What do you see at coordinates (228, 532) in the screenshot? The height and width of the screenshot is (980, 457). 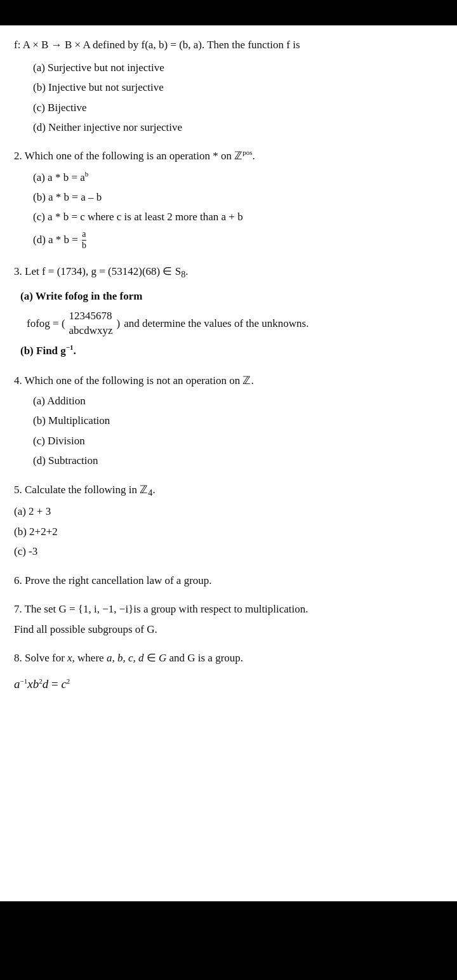 I see `q5-option-b: (b) 2+2+2` at bounding box center [228, 532].